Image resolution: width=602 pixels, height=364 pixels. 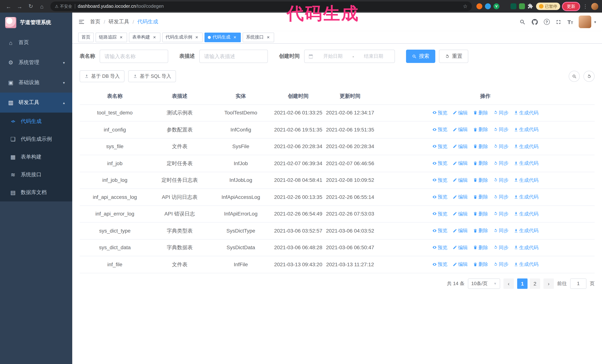 What do you see at coordinates (595, 22) in the screenshot?
I see `caret-down-icon: ▾` at bounding box center [595, 22].